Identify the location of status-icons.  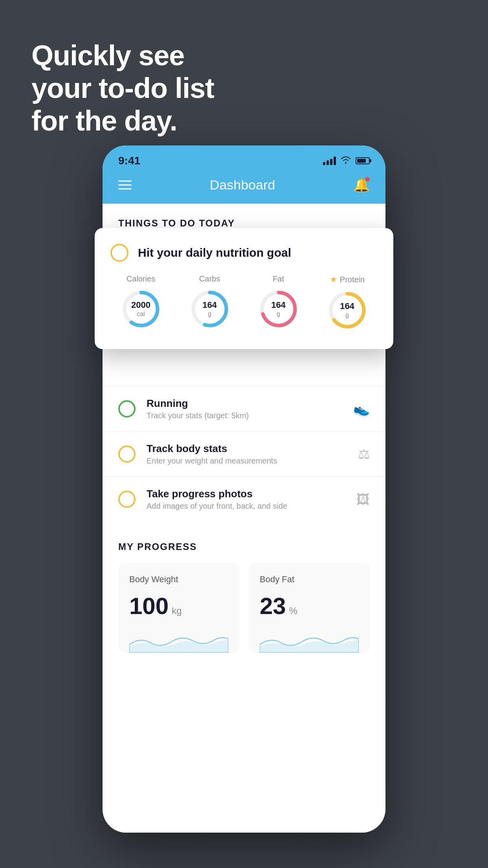
(347, 161).